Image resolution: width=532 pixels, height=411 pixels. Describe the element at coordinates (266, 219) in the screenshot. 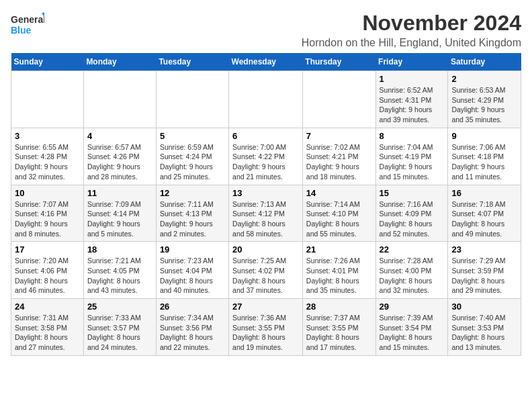

I see `day-detail: Sunrise: 7:13 AMSunset: 4:12 PMDaylight:…` at that location.